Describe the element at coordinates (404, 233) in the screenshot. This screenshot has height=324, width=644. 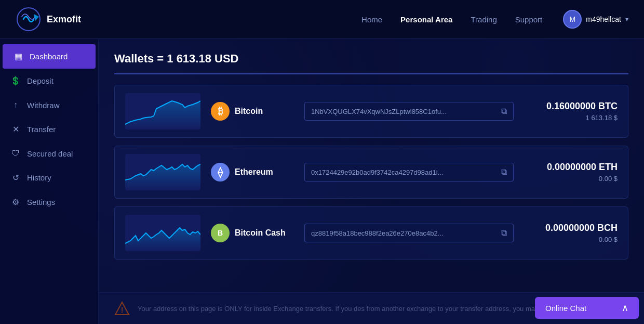
I see `bch-address: qz8819f58a18bec988f2ea26e270e8ac4b2...` at that location.